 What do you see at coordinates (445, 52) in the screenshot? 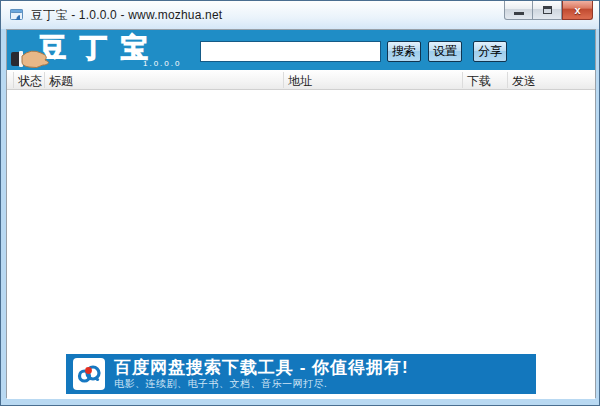
I see `settings-button: 设置` at bounding box center [445, 52].